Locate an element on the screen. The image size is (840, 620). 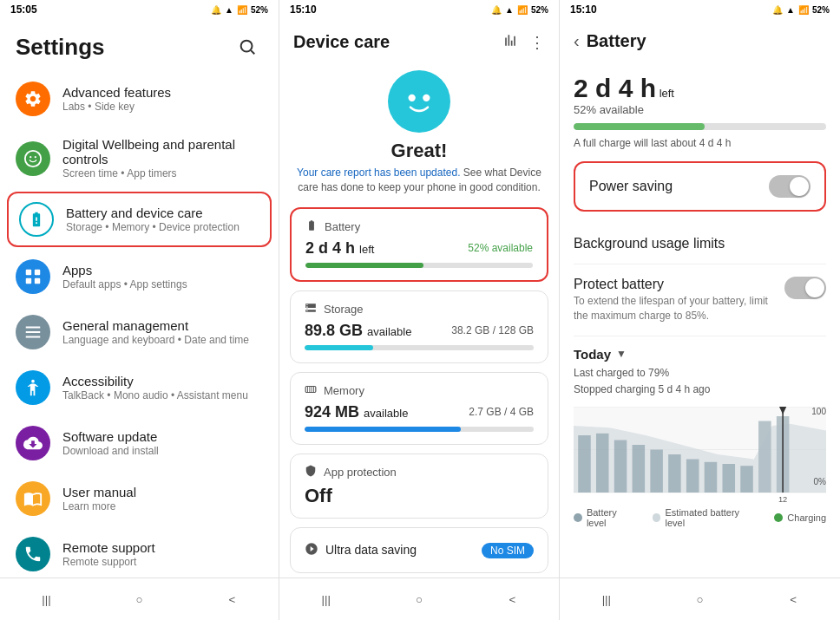
device-care-header: Device care ⋮ is located at coordinates (419, 40).